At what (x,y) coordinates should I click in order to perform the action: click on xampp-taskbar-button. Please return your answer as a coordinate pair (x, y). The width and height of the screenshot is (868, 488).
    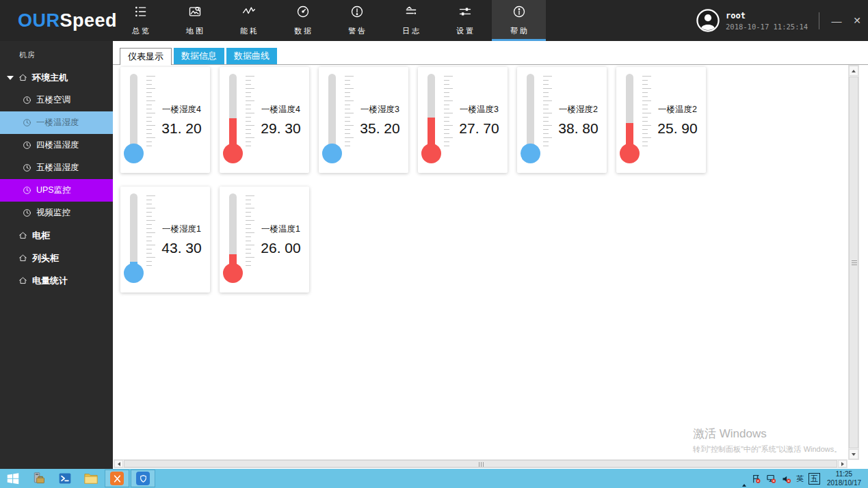
    Looking at the image, I should click on (117, 478).